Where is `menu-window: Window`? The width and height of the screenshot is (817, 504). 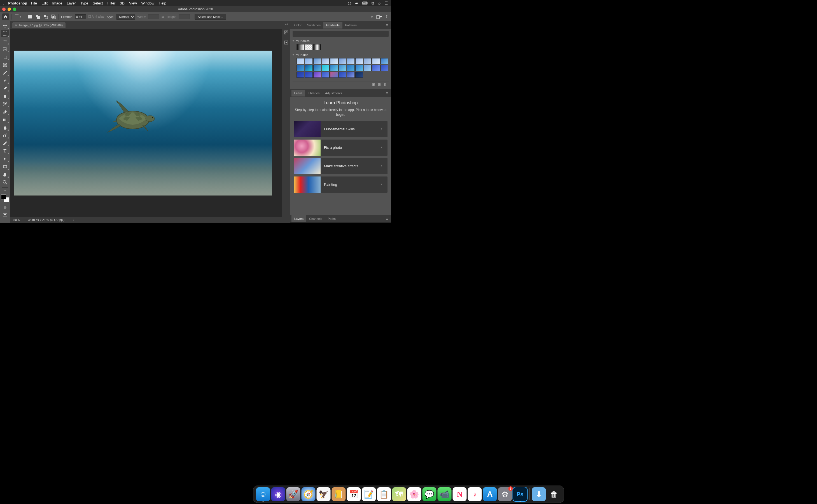 menu-window: Window is located at coordinates (148, 3).